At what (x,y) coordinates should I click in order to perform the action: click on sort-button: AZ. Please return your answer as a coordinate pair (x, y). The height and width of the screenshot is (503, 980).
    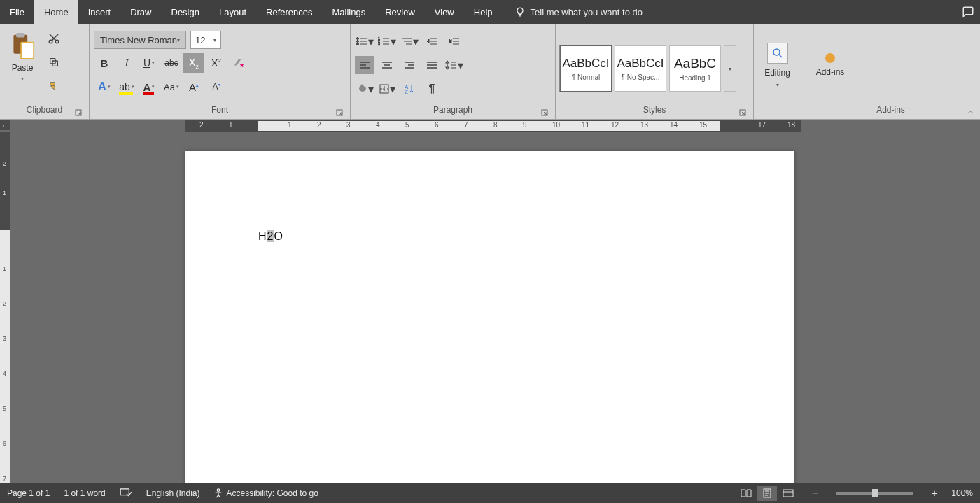
    Looking at the image, I should click on (410, 89).